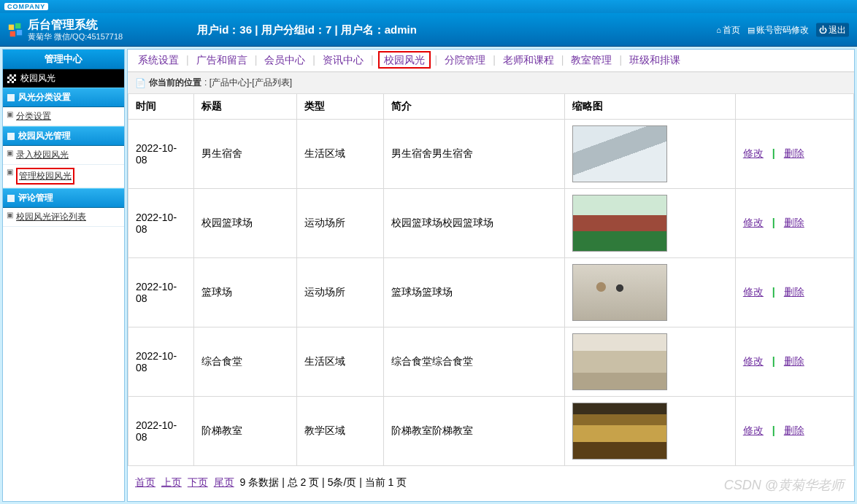 Image resolution: width=857 pixels, height=504 pixels. I want to click on doc-icon: 📄, so click(140, 83).